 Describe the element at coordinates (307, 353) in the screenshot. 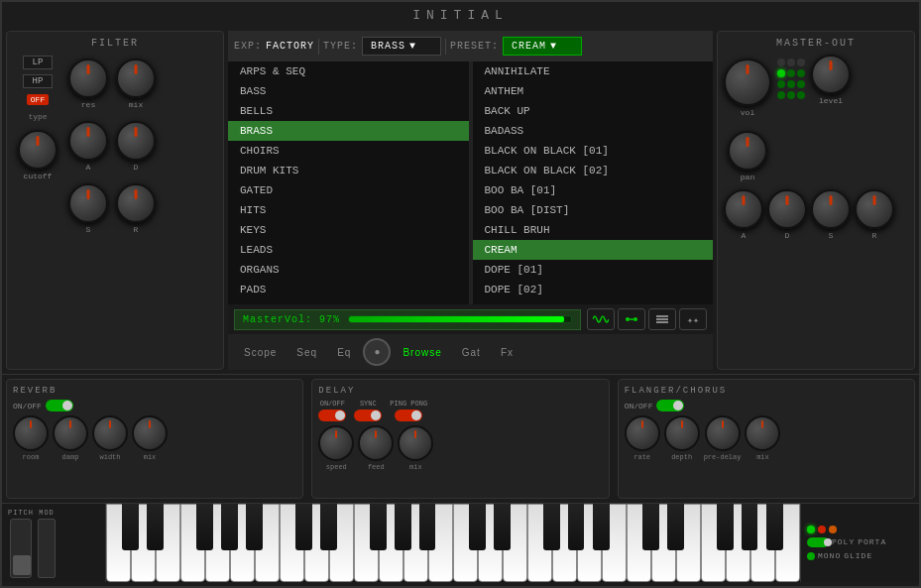

I see `nav-seq: Seq` at that location.